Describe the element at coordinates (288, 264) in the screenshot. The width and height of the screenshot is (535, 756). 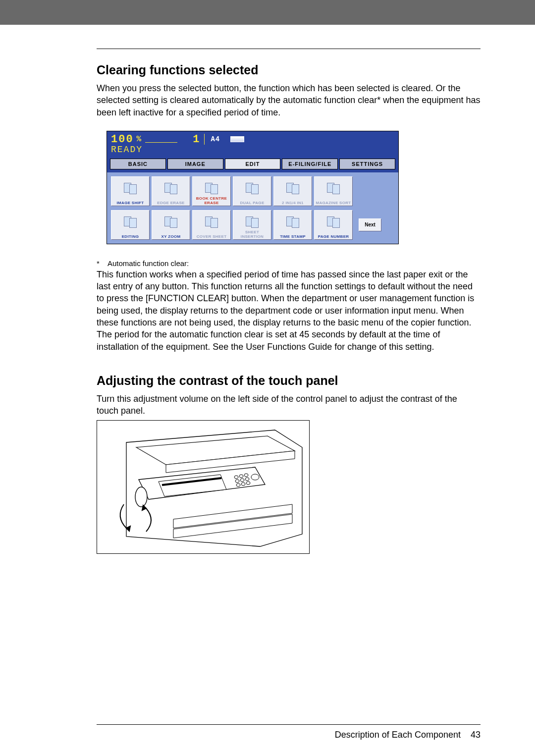
I see `footnote-heading: Automatic function clear:` at that location.